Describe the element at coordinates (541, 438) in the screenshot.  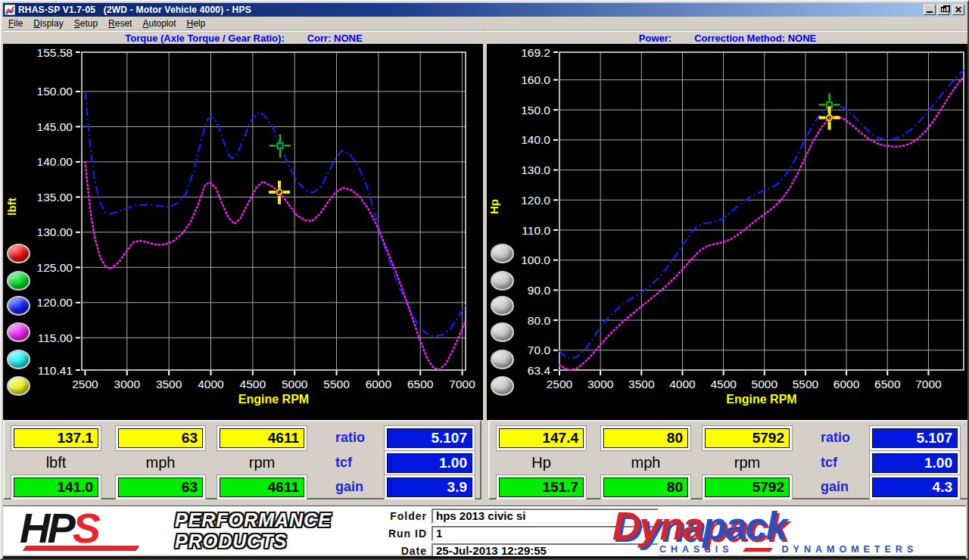
I see `power-cursor1-value: 147.4` at that location.